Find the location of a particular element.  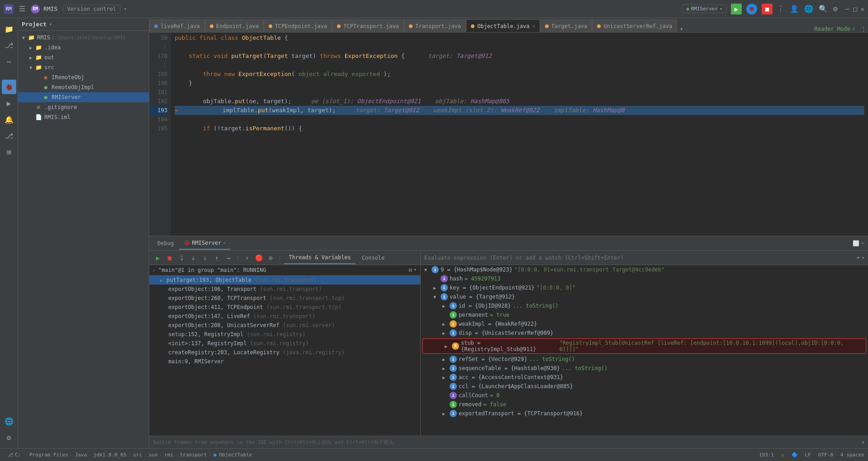

mute-breakpoints-btn: ⊘ is located at coordinates (270, 258).